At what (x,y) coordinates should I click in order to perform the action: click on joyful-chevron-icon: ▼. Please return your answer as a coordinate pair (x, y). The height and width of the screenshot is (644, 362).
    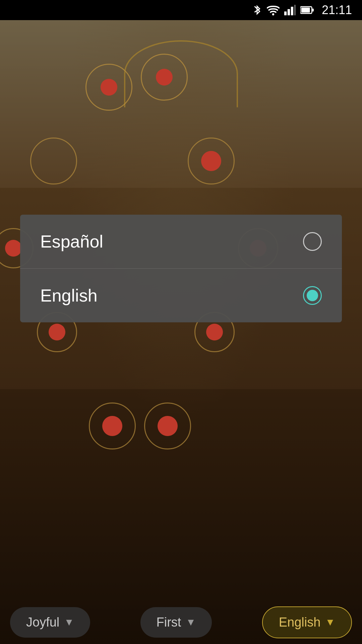
    Looking at the image, I should click on (69, 622).